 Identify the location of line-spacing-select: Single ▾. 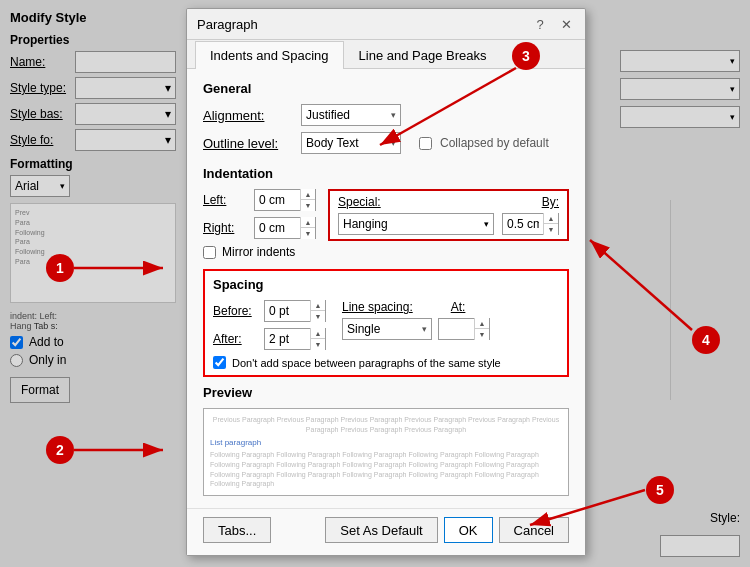
(387, 329).